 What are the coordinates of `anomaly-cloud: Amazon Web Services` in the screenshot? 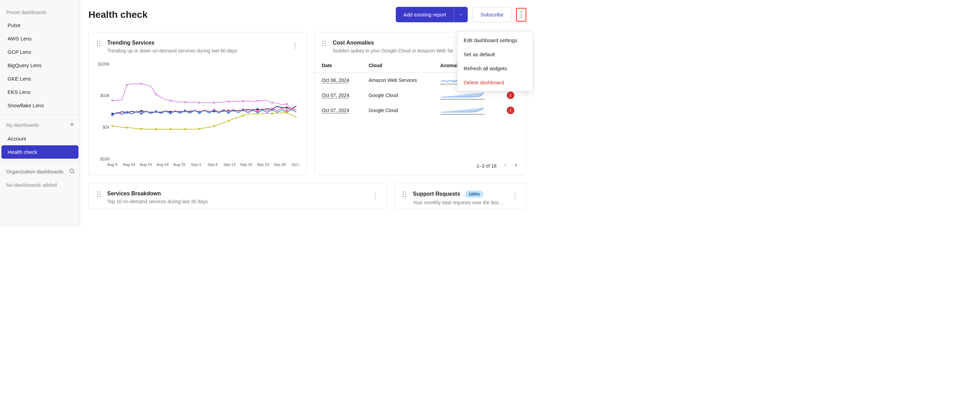 It's located at (404, 80).